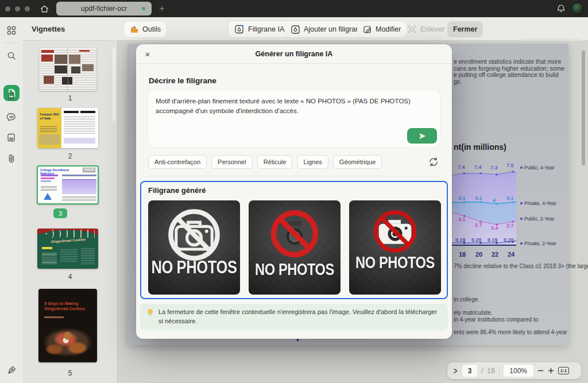 The image size is (588, 383). What do you see at coordinates (564, 371) in the screenshot?
I see `fit-1-1-button: 1:1` at bounding box center [564, 371].